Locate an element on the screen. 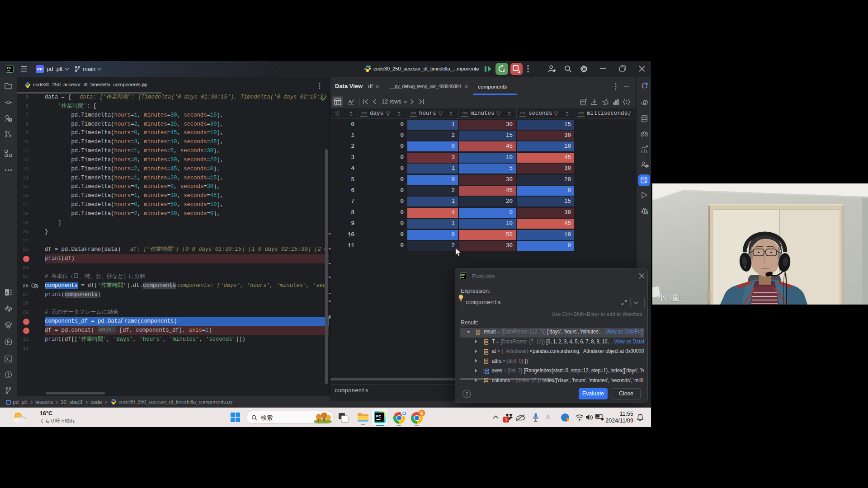 The width and height of the screenshot is (868, 488). svg-text: x is located at coordinates (6, 293).